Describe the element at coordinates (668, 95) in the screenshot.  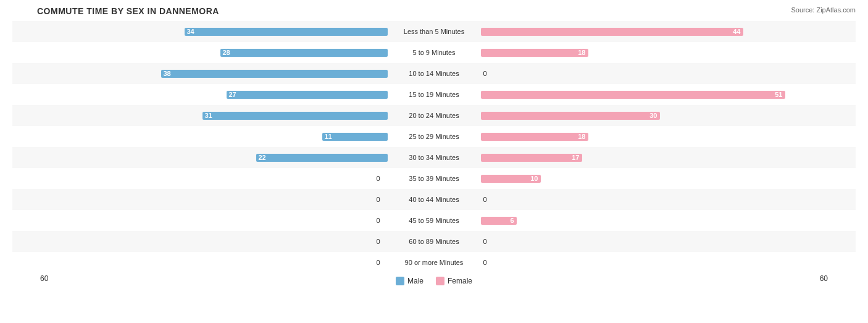
I see `female-bar-container: 51` at that location.